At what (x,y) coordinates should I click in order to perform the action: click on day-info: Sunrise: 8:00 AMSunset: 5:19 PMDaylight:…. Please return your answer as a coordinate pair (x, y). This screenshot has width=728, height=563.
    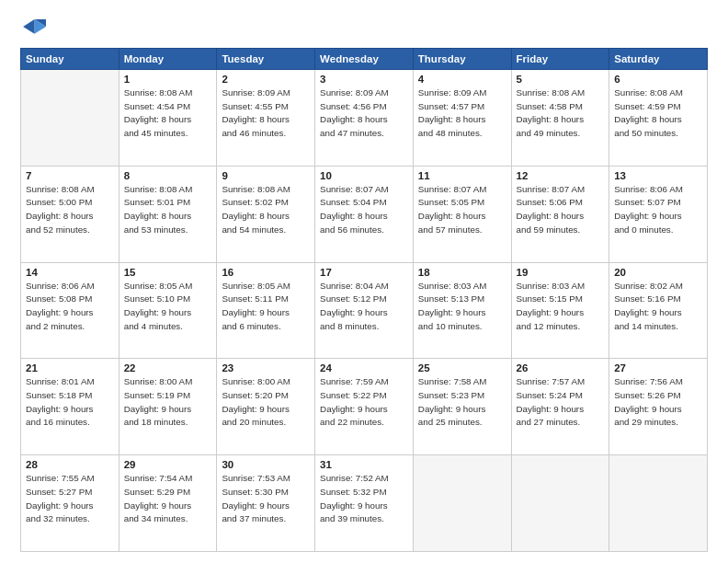
    Looking at the image, I should click on (168, 403).